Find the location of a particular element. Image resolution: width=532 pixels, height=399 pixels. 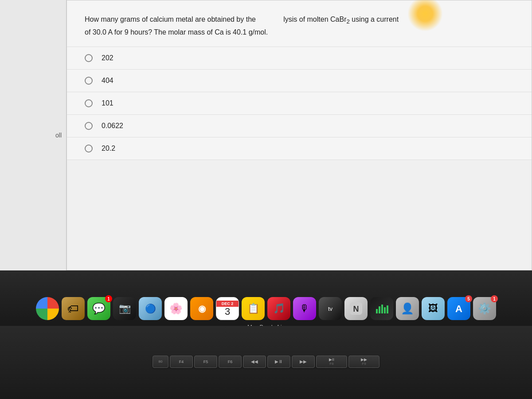

option-label-d: 0.0622 is located at coordinates (113, 126).